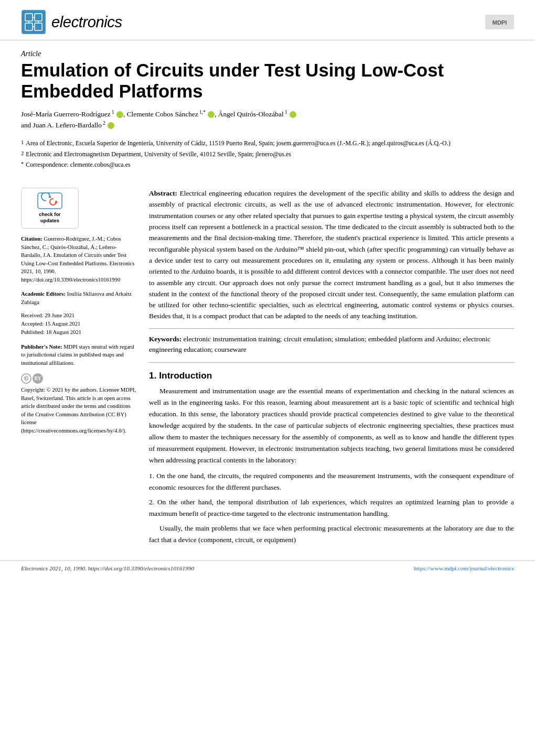  Describe the element at coordinates (163, 114) in the screenshot. I see `author2-name: Clemente Cobos Sánchez` at that location.